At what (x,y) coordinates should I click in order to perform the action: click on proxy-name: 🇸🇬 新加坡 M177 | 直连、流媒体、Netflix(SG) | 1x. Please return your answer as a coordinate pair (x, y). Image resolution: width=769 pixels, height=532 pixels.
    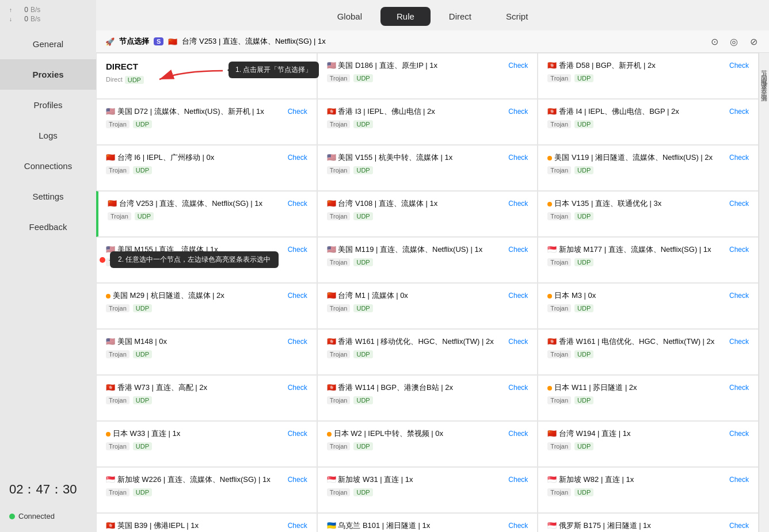
    Looking at the image, I should click on (638, 250).